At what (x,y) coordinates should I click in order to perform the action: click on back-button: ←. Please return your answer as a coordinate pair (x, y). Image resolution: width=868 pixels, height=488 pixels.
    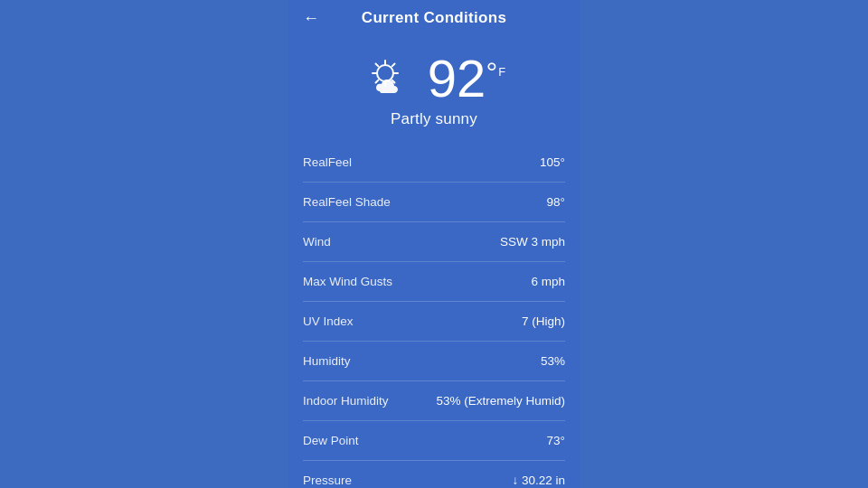
    Looking at the image, I should click on (311, 18).